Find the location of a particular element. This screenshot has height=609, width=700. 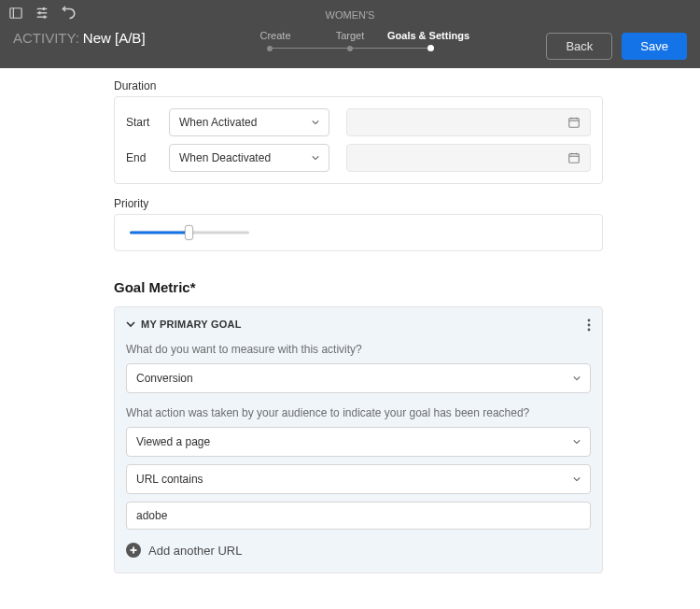

undo-icon is located at coordinates (69, 13).